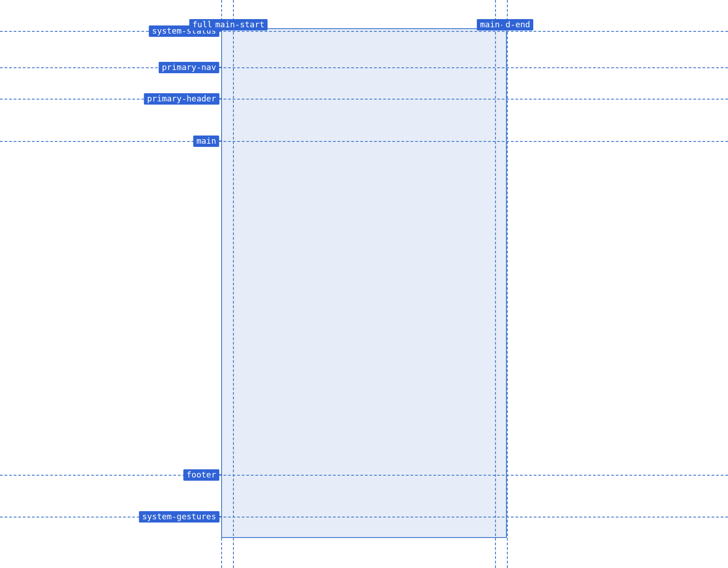 This screenshot has height=568, width=728. Describe the element at coordinates (207, 141) in the screenshot. I see `row-label-main: main` at that location.